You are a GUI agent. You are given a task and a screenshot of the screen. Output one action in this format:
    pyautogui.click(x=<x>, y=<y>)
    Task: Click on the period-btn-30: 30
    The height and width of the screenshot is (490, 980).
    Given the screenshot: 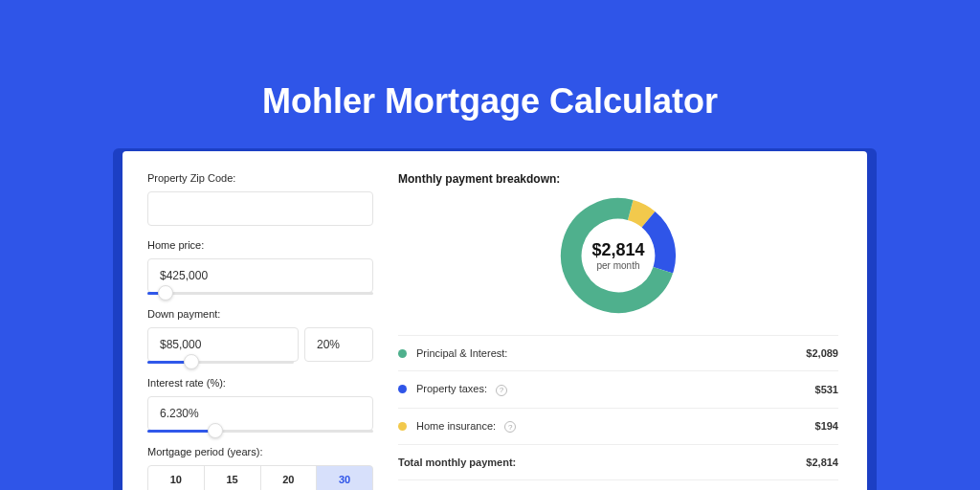 What is the action you would take?
    pyautogui.click(x=345, y=478)
    